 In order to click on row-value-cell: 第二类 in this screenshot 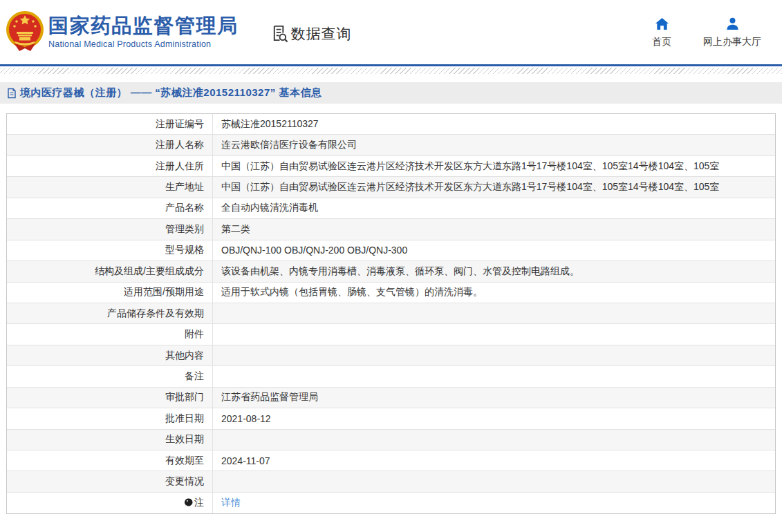, I will do `click(494, 229)`.